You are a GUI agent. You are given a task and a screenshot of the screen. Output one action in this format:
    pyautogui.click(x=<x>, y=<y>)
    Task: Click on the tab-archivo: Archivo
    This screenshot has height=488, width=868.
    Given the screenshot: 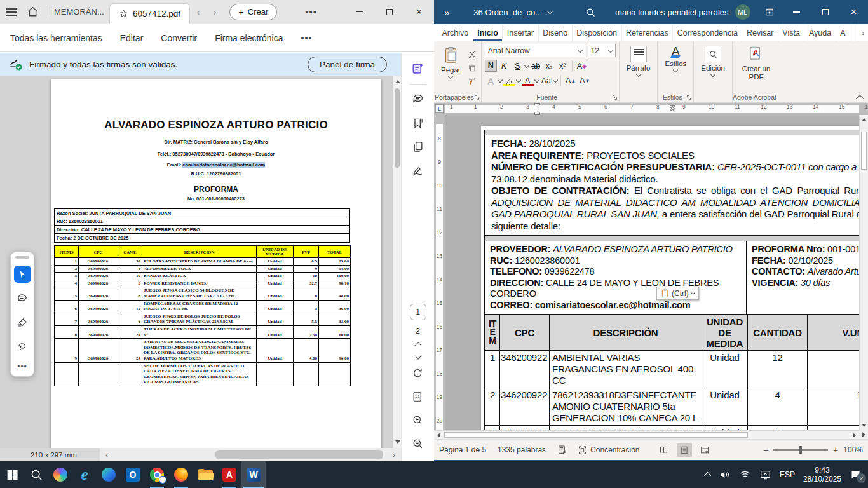 What is the action you would take?
    pyautogui.click(x=456, y=33)
    